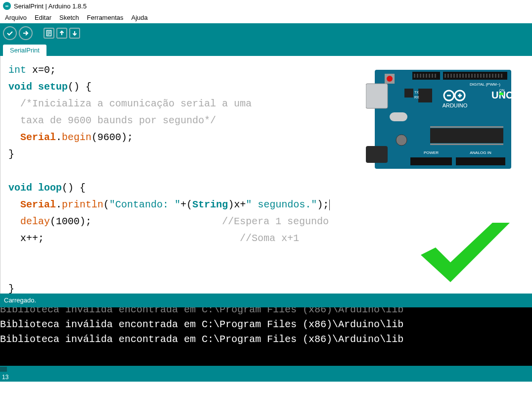 This screenshot has height=394, width=532. Describe the element at coordinates (20, 300) in the screenshot. I see `status-text: Carregado.` at that location.